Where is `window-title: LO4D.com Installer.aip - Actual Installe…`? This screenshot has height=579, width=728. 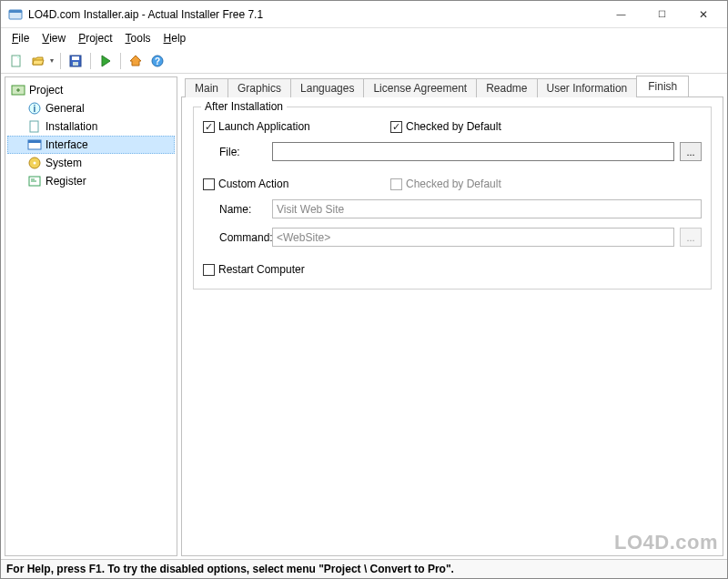 window-title: LO4D.com Installer.aip - Actual Installe… is located at coordinates (315, 15).